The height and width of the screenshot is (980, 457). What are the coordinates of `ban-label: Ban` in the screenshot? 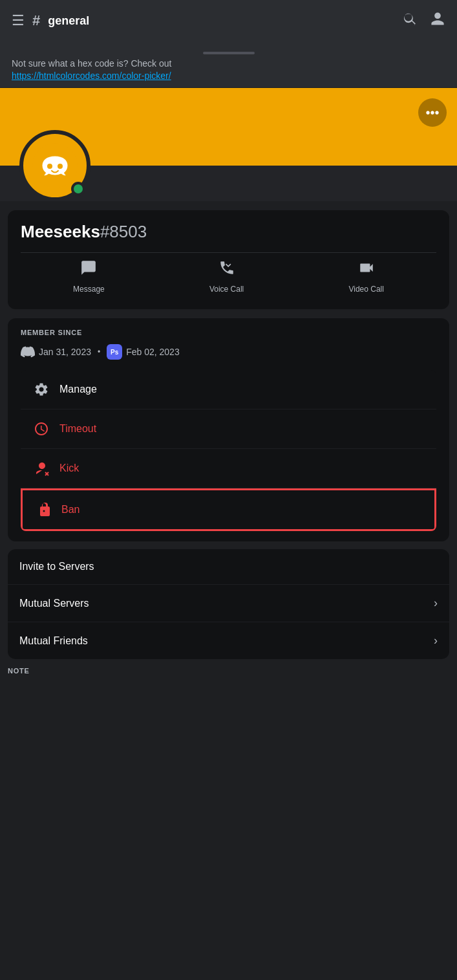 It's located at (70, 510).